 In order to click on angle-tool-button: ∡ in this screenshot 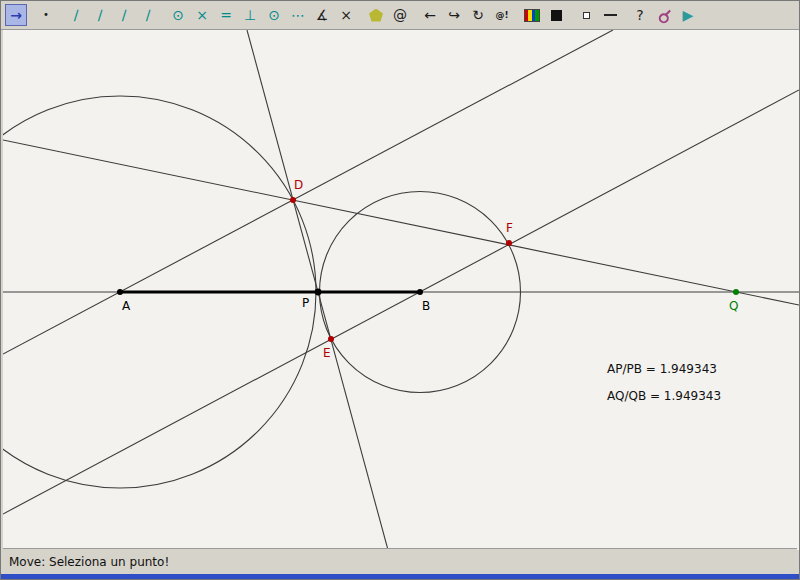, I will do `click(322, 15)`.